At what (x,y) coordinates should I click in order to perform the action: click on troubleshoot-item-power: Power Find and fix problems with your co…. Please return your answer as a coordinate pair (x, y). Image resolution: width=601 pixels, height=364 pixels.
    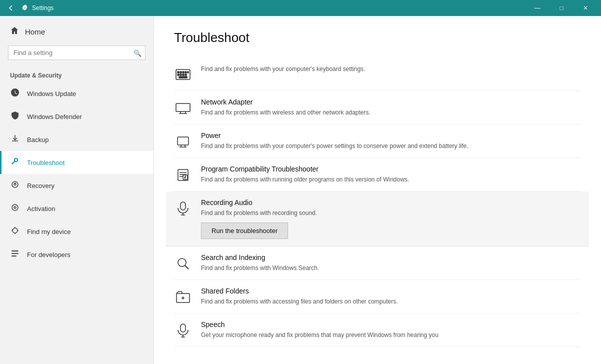
    Looking at the image, I should click on (378, 141).